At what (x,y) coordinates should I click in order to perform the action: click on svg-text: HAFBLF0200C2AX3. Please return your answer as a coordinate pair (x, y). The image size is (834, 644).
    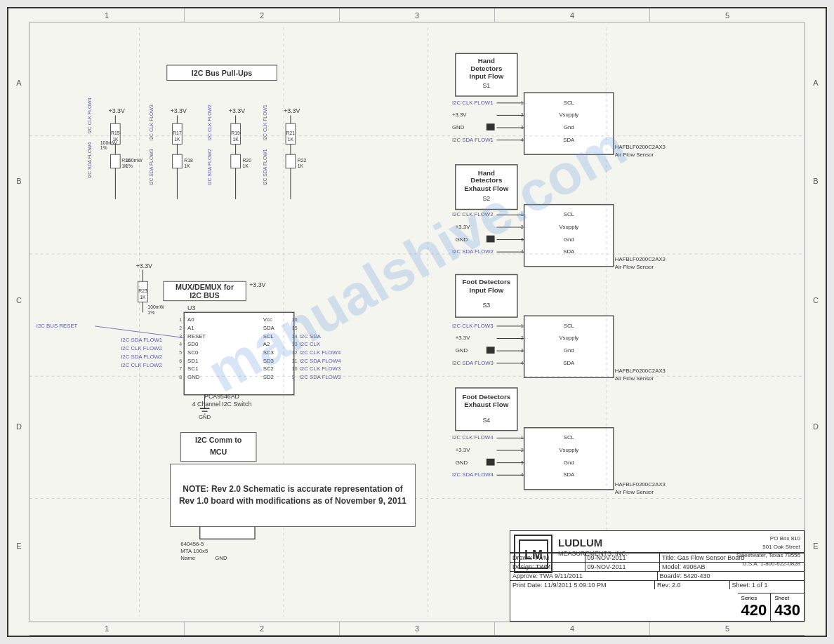
    Looking at the image, I should click on (640, 147).